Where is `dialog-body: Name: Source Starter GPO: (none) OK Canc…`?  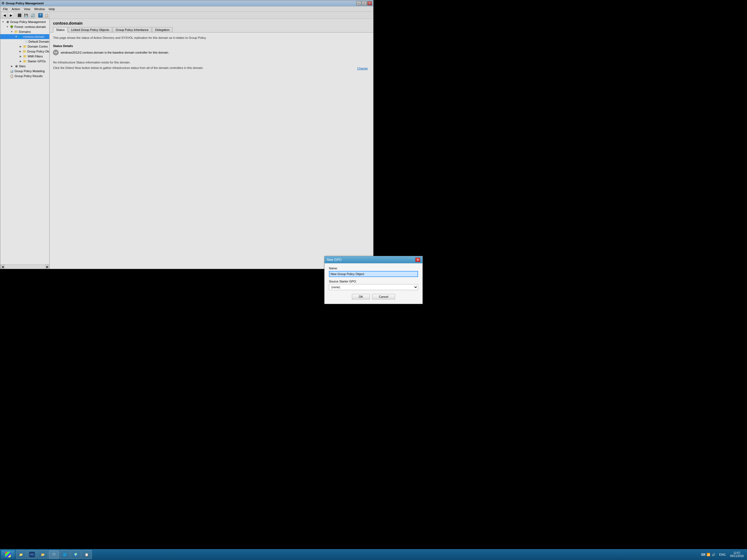 dialog-body: Name: Source Starter GPO: (none) OK Canc… is located at coordinates (349, 272).